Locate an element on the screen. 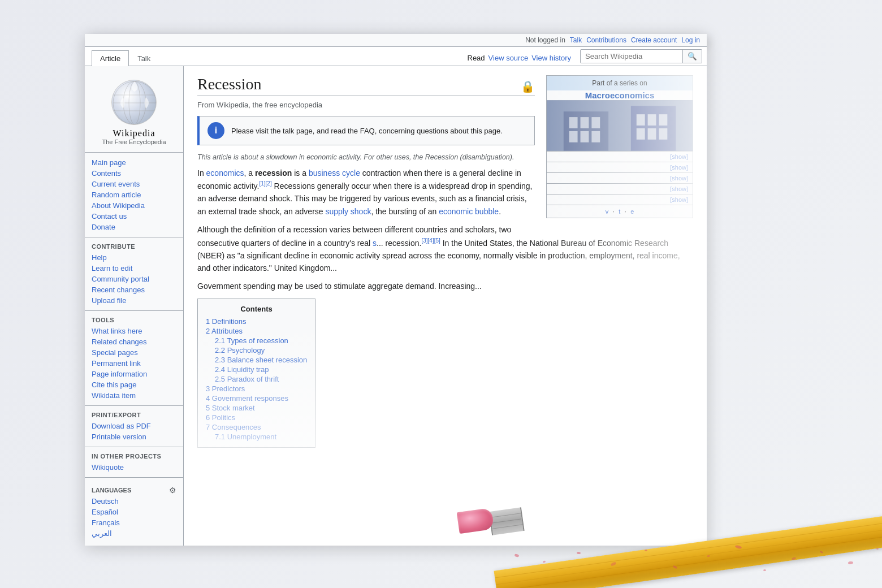 This screenshot has height=588, width=882. sidebar-item-download-pdf: Download as PDF is located at coordinates (134, 426).